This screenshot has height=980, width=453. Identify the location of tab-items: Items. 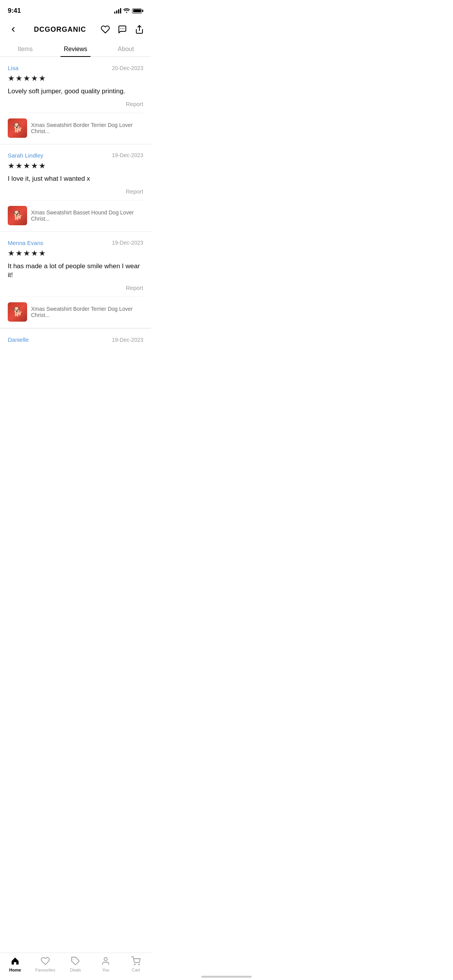
(25, 49).